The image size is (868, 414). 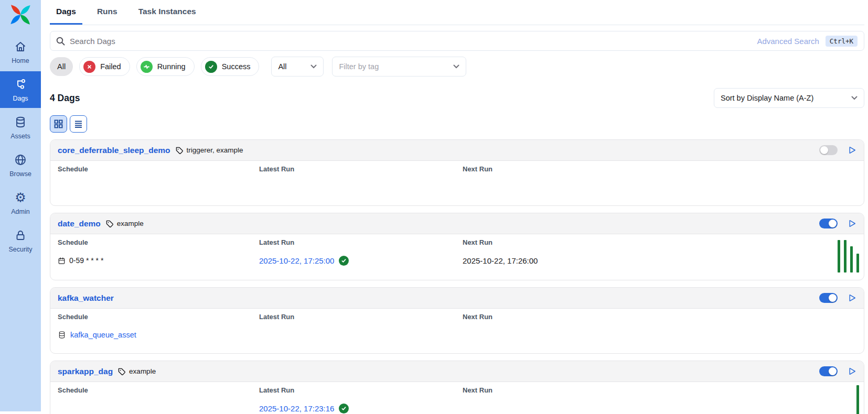 I want to click on sidebar-item-label: Home, so click(x=20, y=61).